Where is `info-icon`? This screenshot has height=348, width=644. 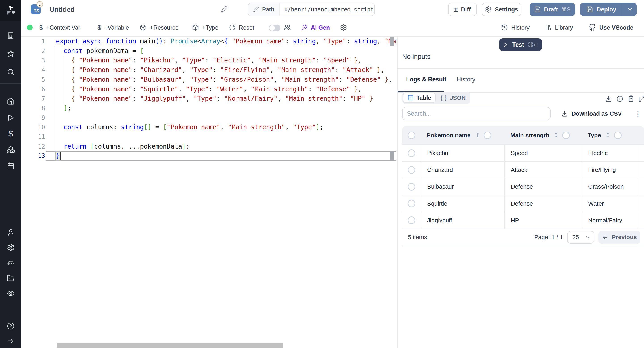
info-icon is located at coordinates (620, 99).